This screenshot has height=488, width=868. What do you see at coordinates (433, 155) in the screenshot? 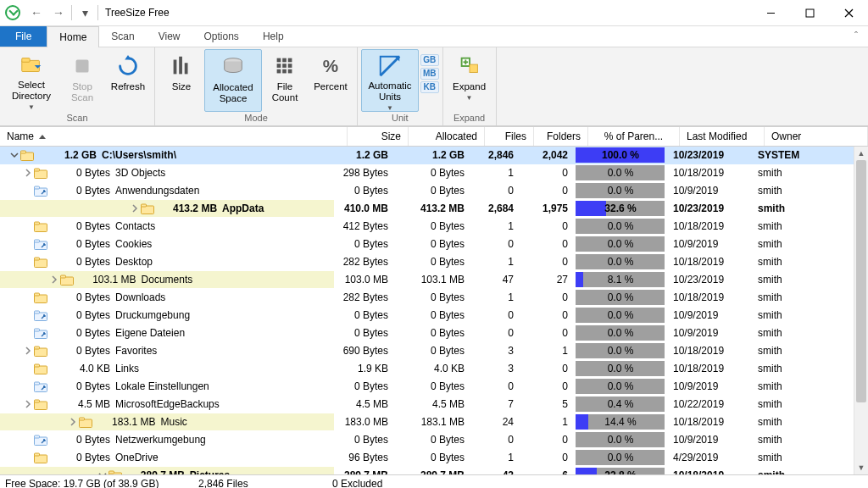
I see `cell-allocated: 1.2 GB` at bounding box center [433, 155].